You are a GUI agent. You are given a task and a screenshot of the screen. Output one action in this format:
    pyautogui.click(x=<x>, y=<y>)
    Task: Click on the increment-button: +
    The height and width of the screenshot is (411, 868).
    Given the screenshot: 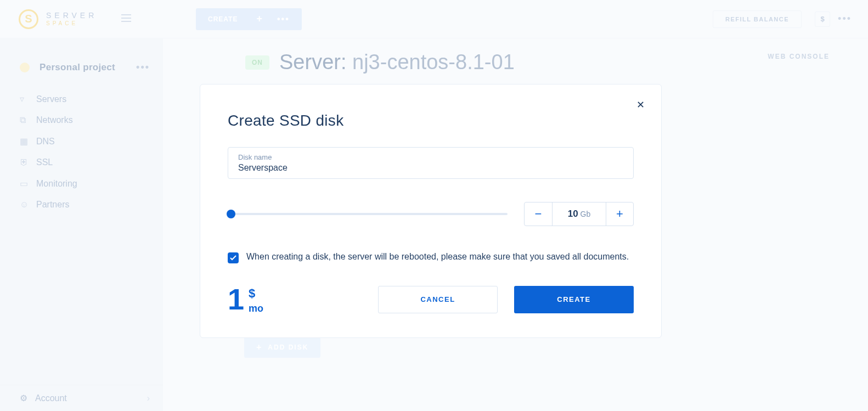 What is the action you would take?
    pyautogui.click(x=619, y=214)
    